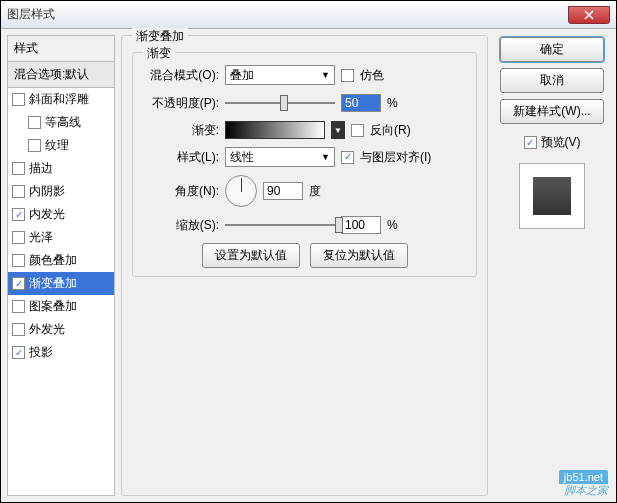 The image size is (617, 503). Describe the element at coordinates (61, 122) in the screenshot. I see `style-item: 等高线` at that location.